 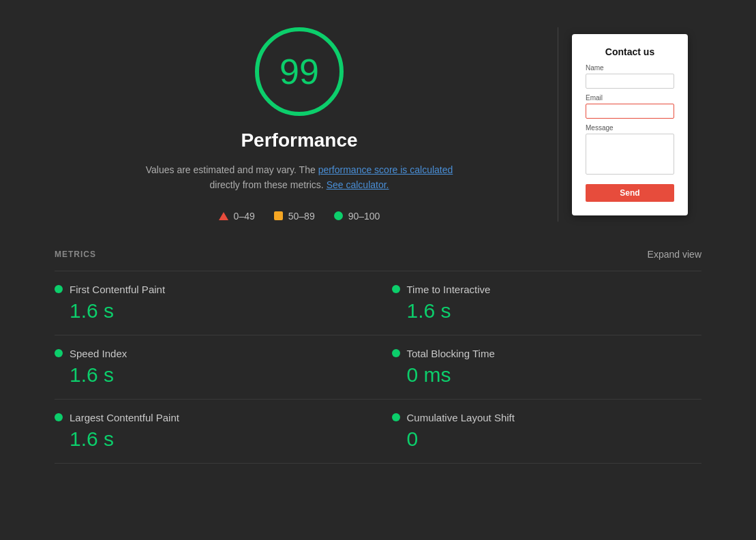 I want to click on tbt-dot, so click(x=396, y=353).